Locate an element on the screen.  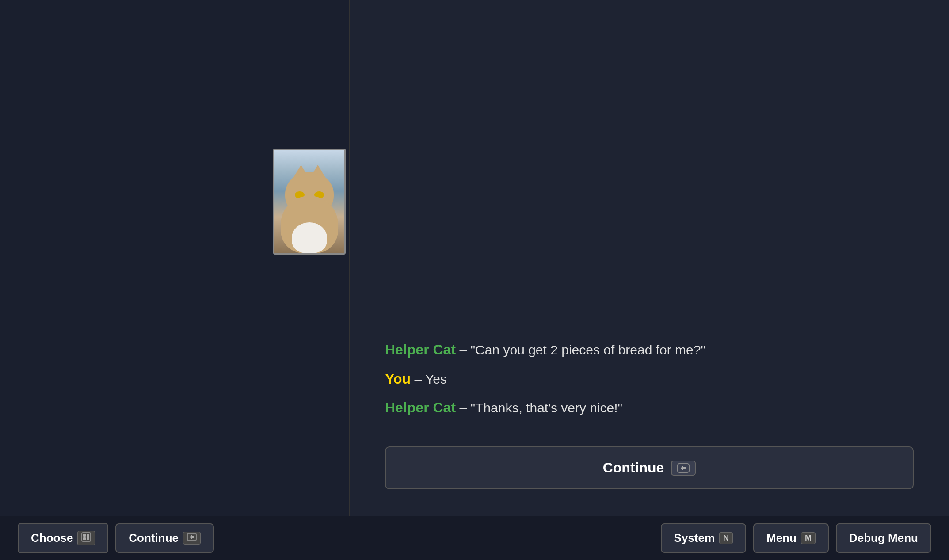
menu-button: Menu M is located at coordinates (791, 538).